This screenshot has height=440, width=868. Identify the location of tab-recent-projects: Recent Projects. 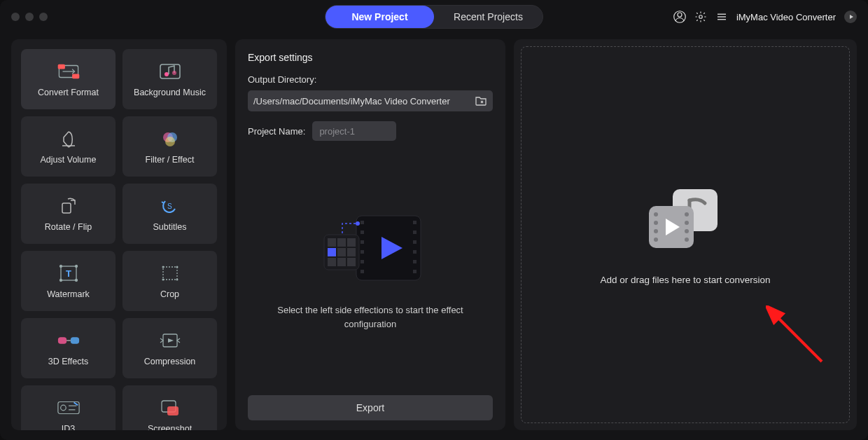
(489, 17).